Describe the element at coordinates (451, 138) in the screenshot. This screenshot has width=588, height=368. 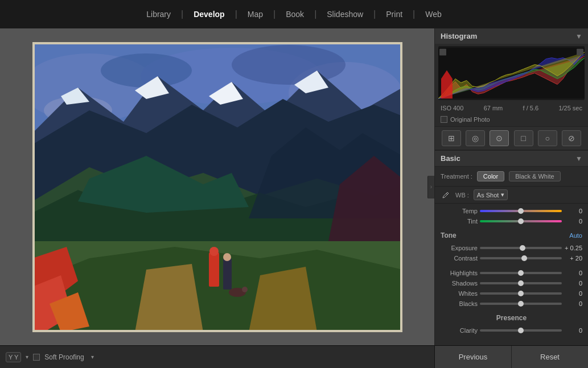
I see `crop-tool-button: ⊞` at that location.